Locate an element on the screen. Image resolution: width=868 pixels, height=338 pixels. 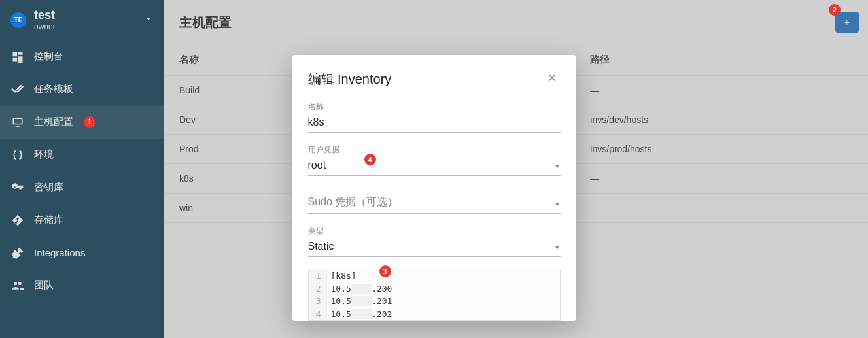
key-icon is located at coordinates (18, 188).